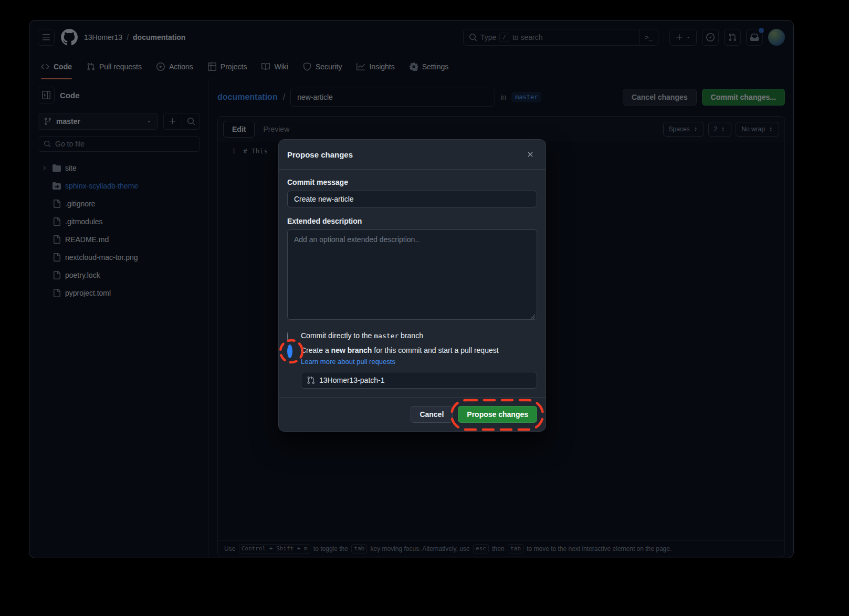 This screenshot has height=616, width=849. What do you see at coordinates (412, 286) in the screenshot?
I see `propose-changes-dialog: Propose changes Commit message Extended …` at bounding box center [412, 286].